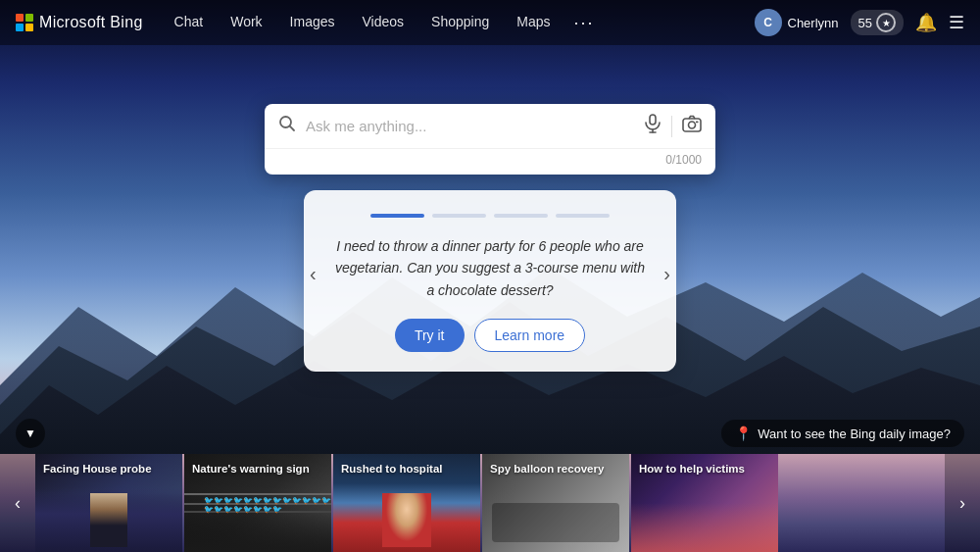 The width and height of the screenshot is (980, 552). I want to click on navbar: Microsoft Bing Chat Work Images Videos S…, so click(490, 23).